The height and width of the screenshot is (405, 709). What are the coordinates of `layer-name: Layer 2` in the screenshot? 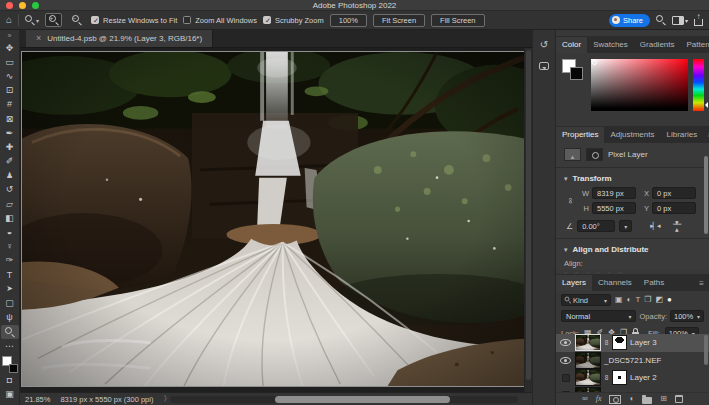 It's located at (644, 378).